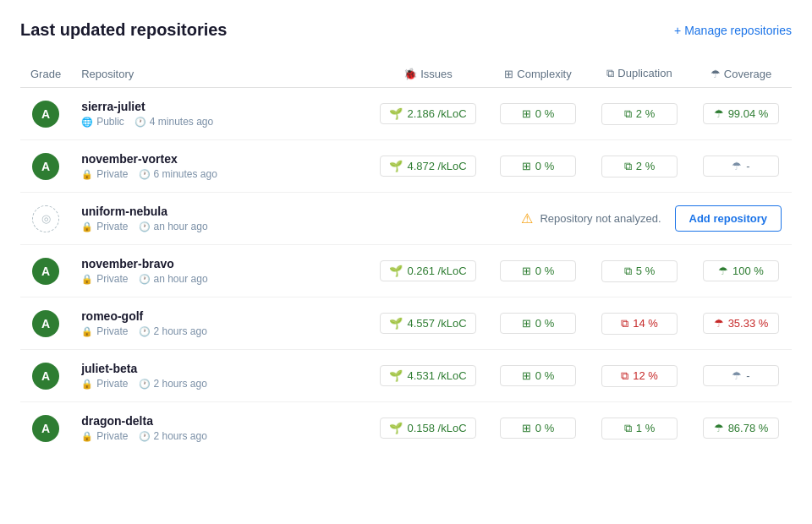  Describe the element at coordinates (220, 174) in the screenshot. I see `repo-meta: 🔒 Private 🕐 6 minutes ago` at that location.